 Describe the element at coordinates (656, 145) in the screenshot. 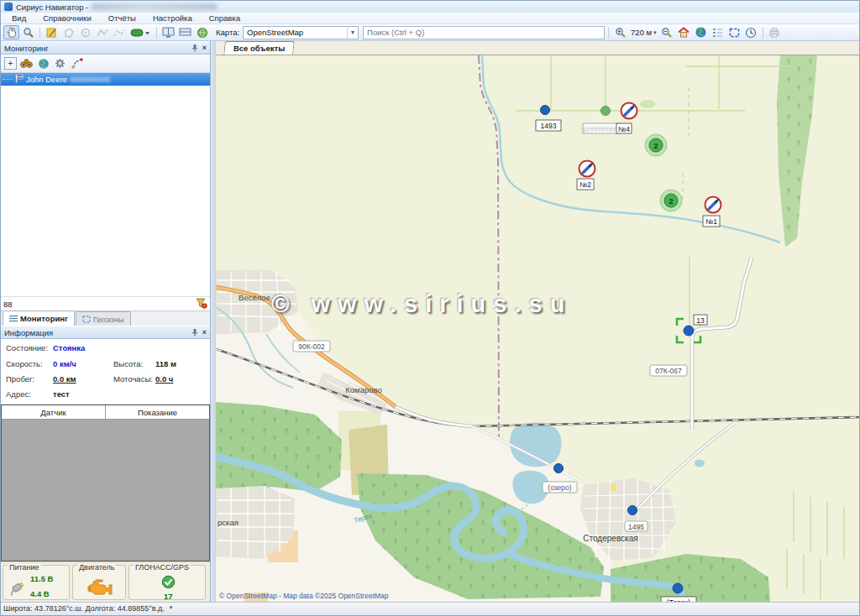

I see `cluster-marker-a: 2` at that location.